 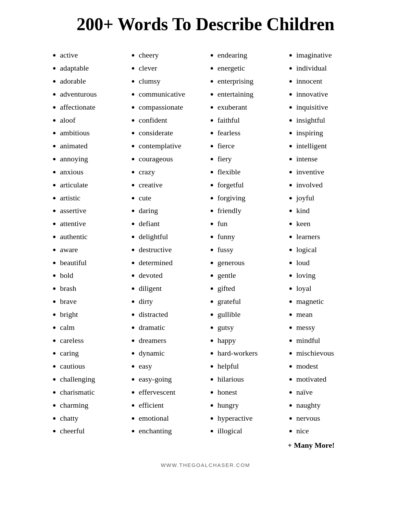 What do you see at coordinates (245, 243) in the screenshot?
I see `word-list-3: endearingenergeticenterprisingentertaini…` at bounding box center [245, 243].